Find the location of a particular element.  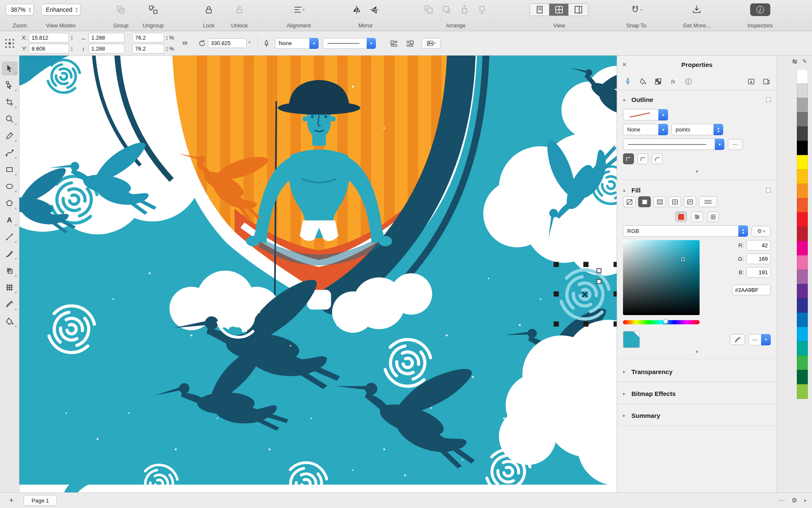

object-width-input is located at coordinates (106, 38).